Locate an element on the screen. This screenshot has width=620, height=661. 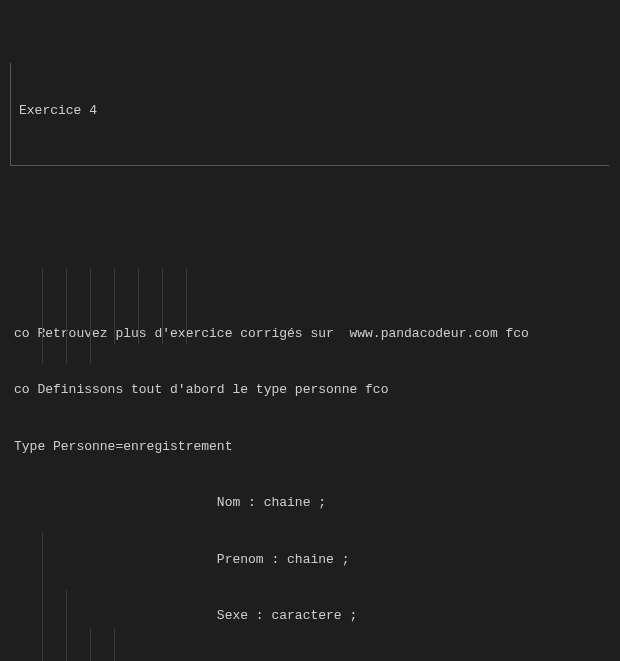
code-line: co Retrouvez plus d'exercice corrigés su… is located at coordinates (312, 334).